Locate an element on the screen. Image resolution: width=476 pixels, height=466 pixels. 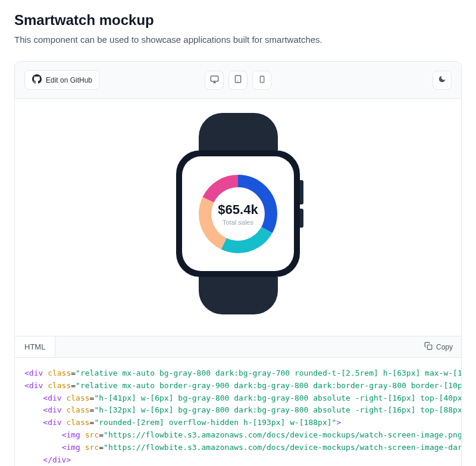
copy-button: Copy is located at coordinates (439, 347).